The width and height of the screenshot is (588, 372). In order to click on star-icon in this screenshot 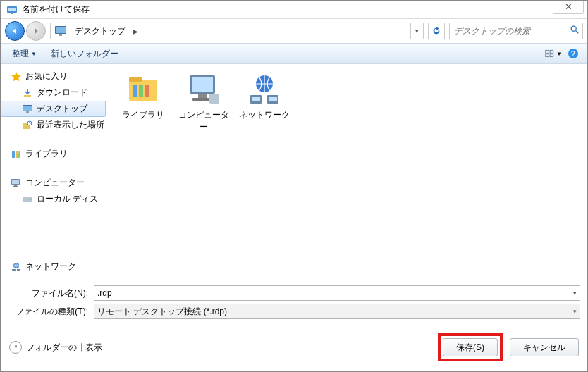, I will do `click(16, 77)`.